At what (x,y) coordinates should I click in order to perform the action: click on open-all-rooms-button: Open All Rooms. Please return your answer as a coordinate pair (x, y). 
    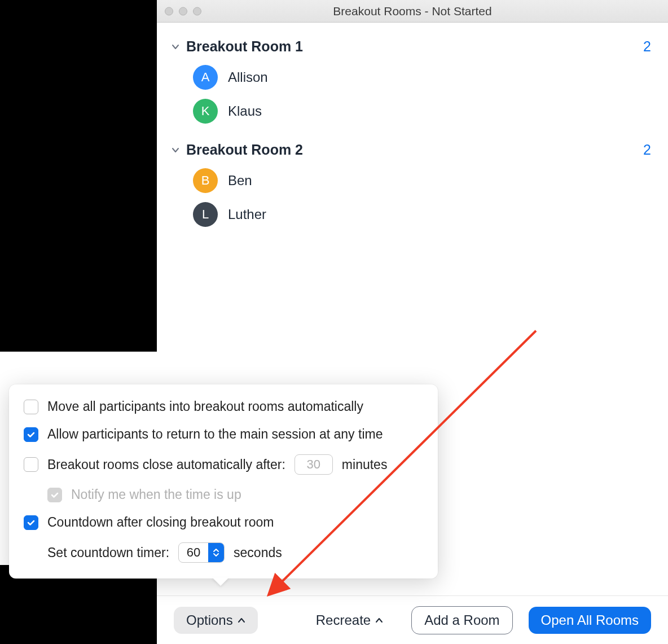
    Looking at the image, I should click on (590, 620).